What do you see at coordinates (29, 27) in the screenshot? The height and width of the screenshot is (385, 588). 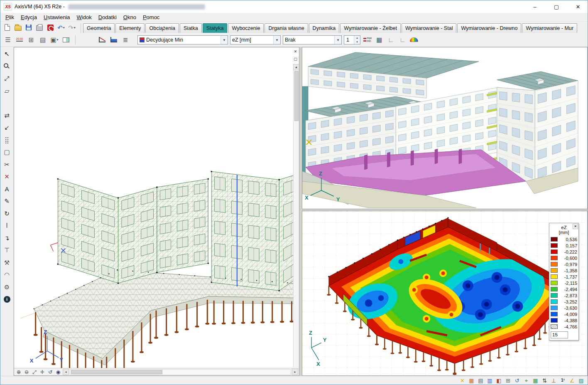 I see `save-model-button` at bounding box center [29, 27].